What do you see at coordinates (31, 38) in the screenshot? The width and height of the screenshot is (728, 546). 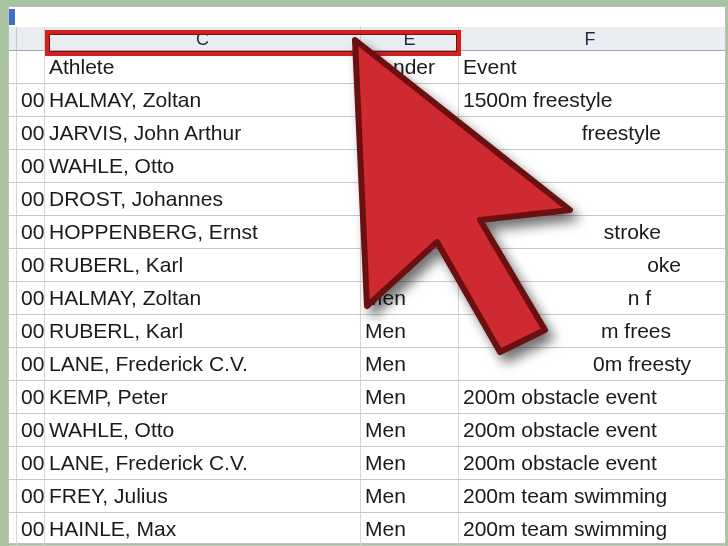 I see `column-header-B` at bounding box center [31, 38].